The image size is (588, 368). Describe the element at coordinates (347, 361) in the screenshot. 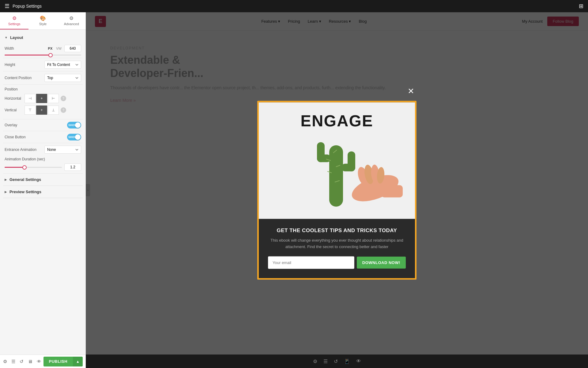

I see `canvas-tablet-icon: 📱` at that location.